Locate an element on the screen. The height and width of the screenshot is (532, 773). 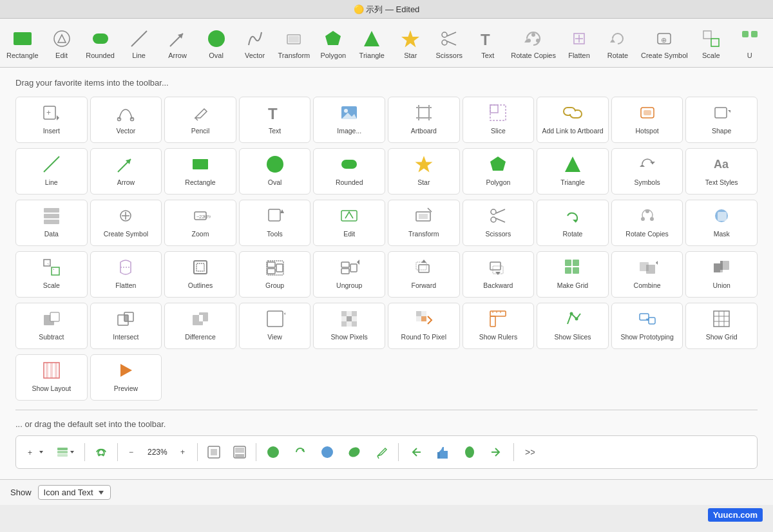
grid-view: View is located at coordinates (275, 326).